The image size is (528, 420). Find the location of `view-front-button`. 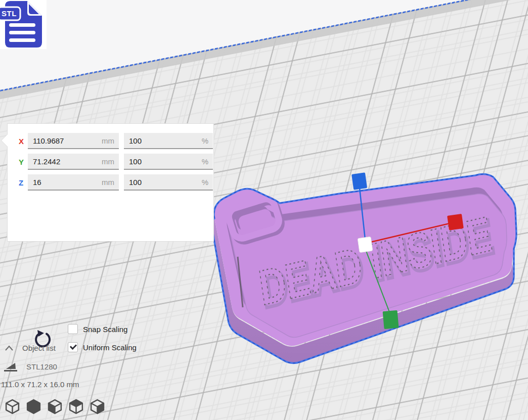

view-front-button is located at coordinates (33, 406).